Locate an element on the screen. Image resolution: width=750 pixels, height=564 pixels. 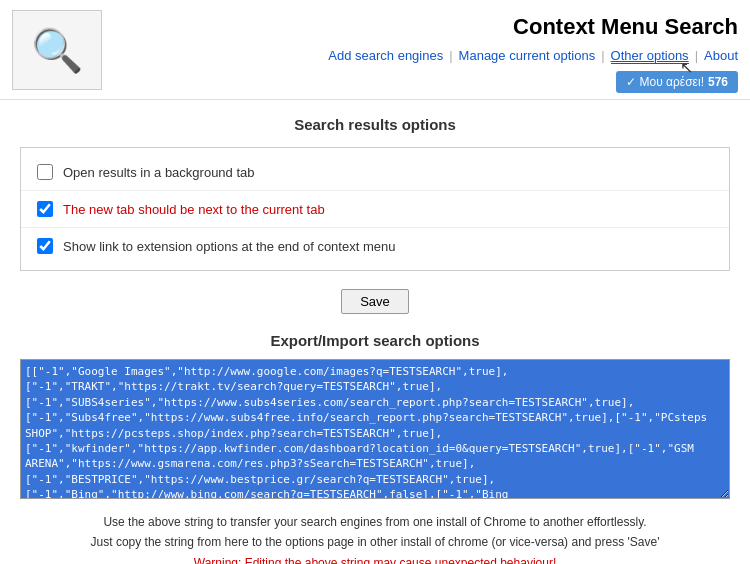
option-row-1: Open results in a background tab is located at coordinates (375, 172).